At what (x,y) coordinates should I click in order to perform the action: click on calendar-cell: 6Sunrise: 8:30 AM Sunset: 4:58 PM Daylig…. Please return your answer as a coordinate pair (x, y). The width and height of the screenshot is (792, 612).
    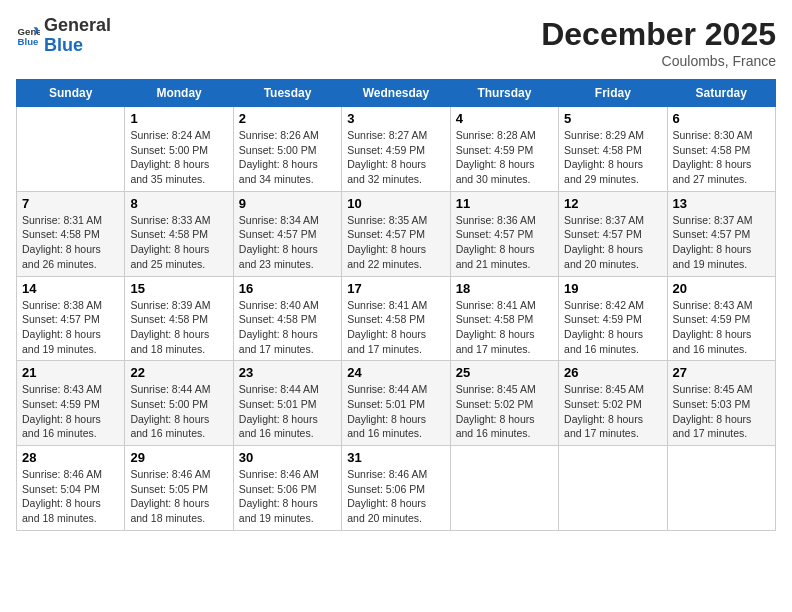
    Looking at the image, I should click on (721, 150).